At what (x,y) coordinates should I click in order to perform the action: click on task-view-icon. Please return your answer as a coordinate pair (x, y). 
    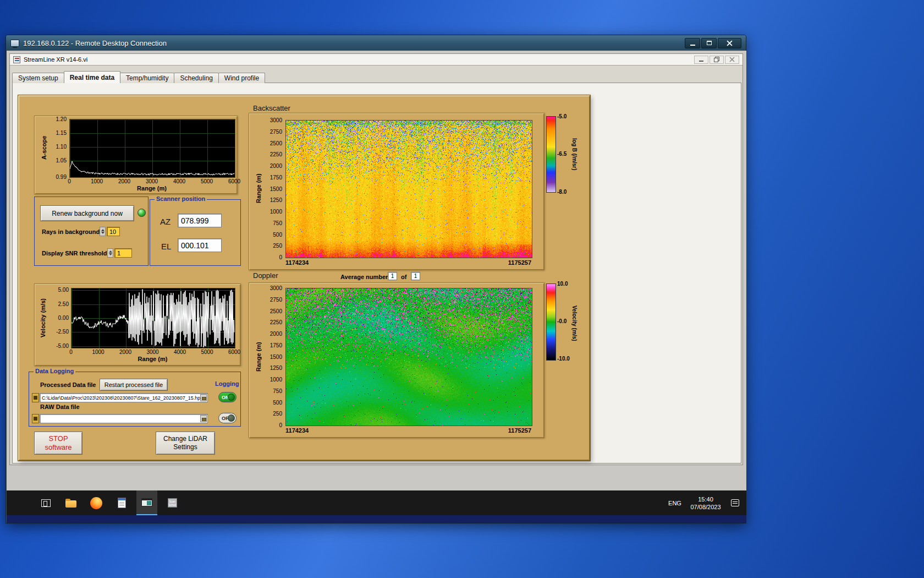
    Looking at the image, I should click on (46, 503).